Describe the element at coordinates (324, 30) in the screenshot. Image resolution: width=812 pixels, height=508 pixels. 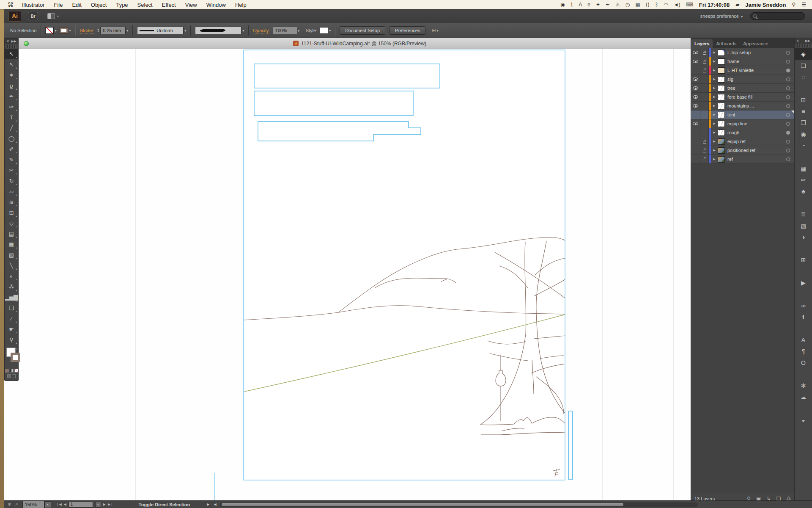
I see `style-swatch` at that location.